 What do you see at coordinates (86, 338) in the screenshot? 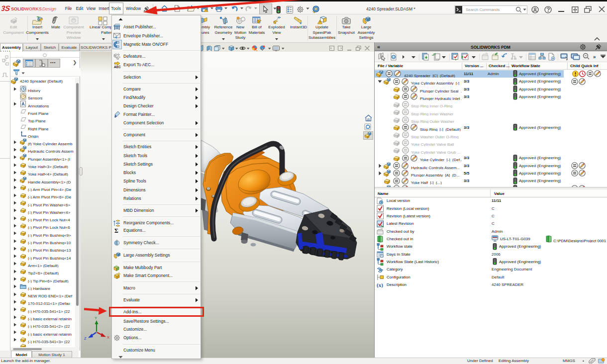
I see `svg-text: Z` at bounding box center [86, 338].